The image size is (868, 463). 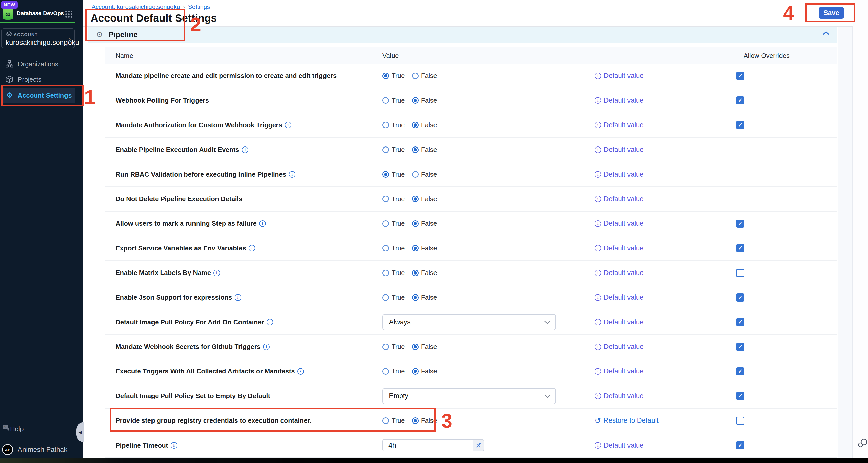 I want to click on setting-name-cell: Run RBAC Validation before executing Inl…, so click(x=206, y=174).